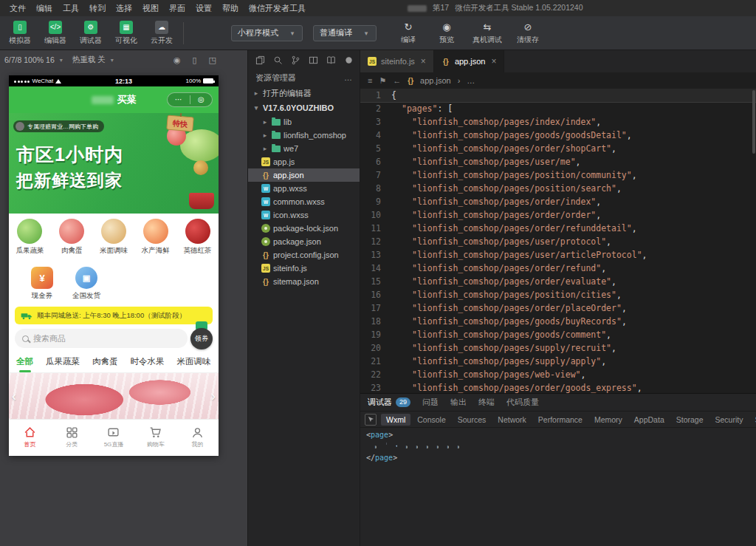 This screenshot has width=756, height=546. Describe the element at coordinates (304, 175) in the screenshot. I see `tree-item: {}app.json` at that location.